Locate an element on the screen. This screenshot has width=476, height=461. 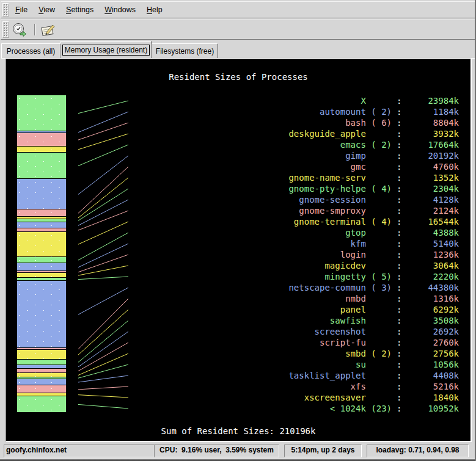
process-row: magicdev :3064k is located at coordinates (238, 266).